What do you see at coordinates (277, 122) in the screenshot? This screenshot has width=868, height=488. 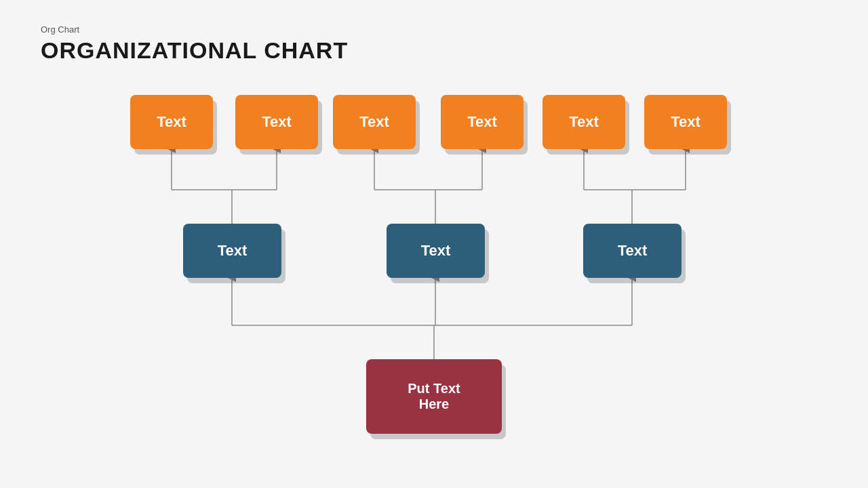 I see `orange-box-2: Text` at bounding box center [277, 122].